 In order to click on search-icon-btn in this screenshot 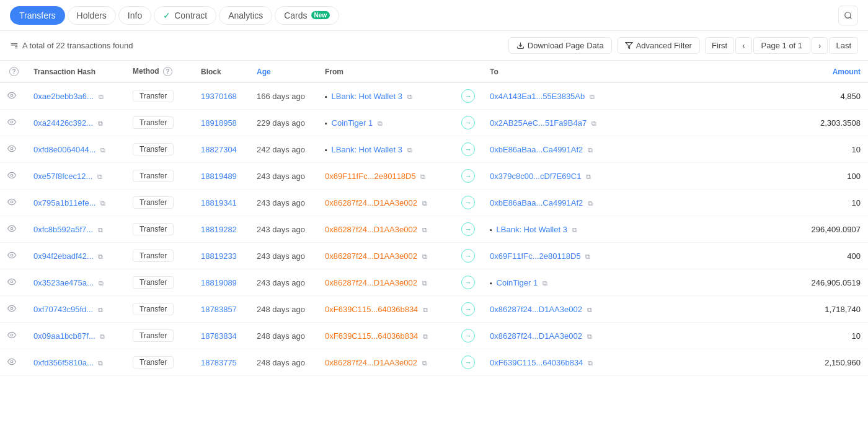, I will do `click(848, 15)`.